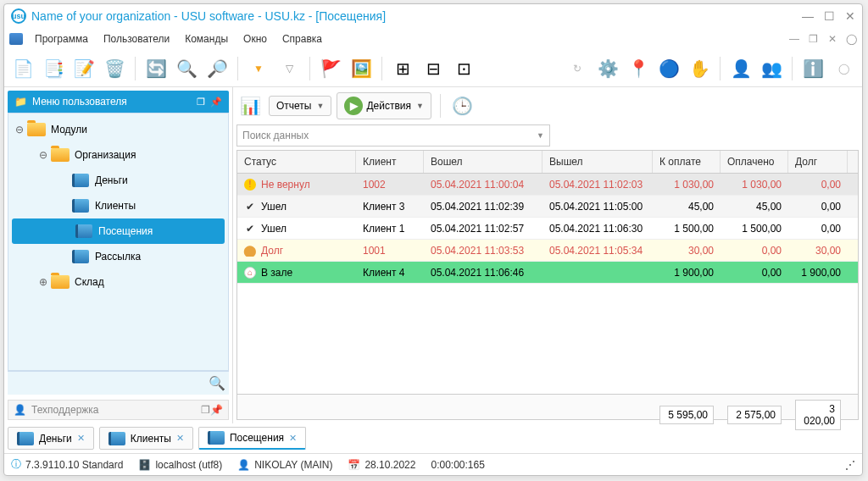 This screenshot has height=481, width=868. I want to click on clear-filter-button: ▽, so click(289, 69).